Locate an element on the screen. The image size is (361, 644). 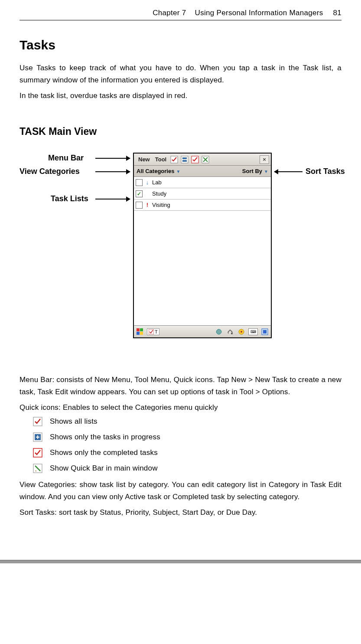
intro-paragraph-2: In the task list, overdue tasks are disp… is located at coordinates (180, 96).